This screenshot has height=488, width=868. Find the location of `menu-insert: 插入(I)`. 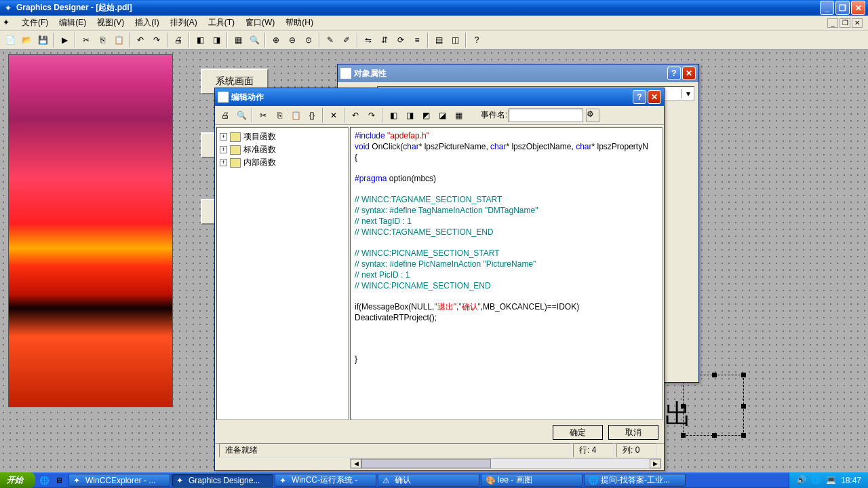

menu-insert: 插入(I) is located at coordinates (146, 23).